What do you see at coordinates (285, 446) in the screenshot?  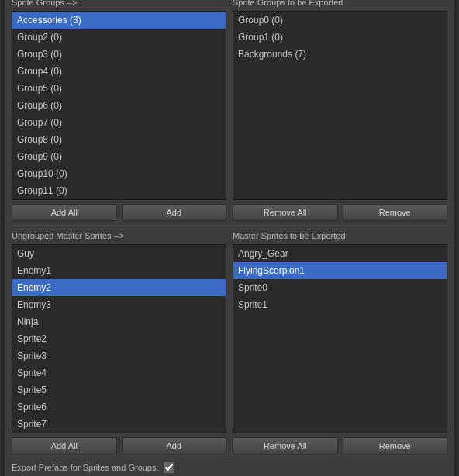 I see `master-remove-all-button: Remove All` at bounding box center [285, 446].